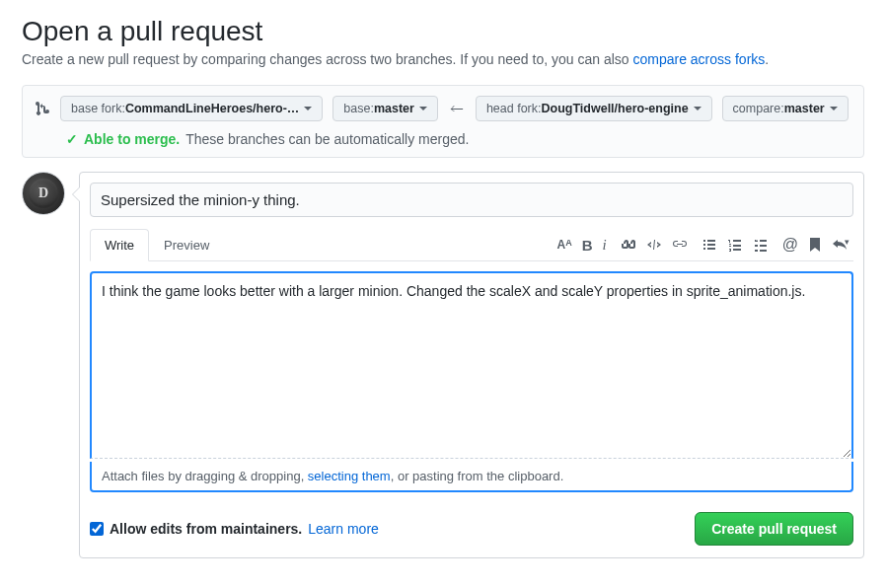 This screenshot has width=886, height=588. I want to click on code-icon, so click(654, 245).